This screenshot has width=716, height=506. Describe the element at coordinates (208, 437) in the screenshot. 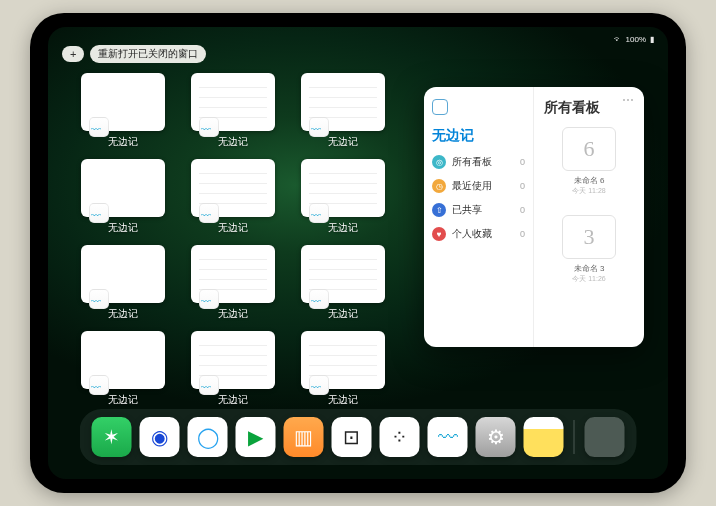

I see `dock-app-qq-browser: ◯` at that location.